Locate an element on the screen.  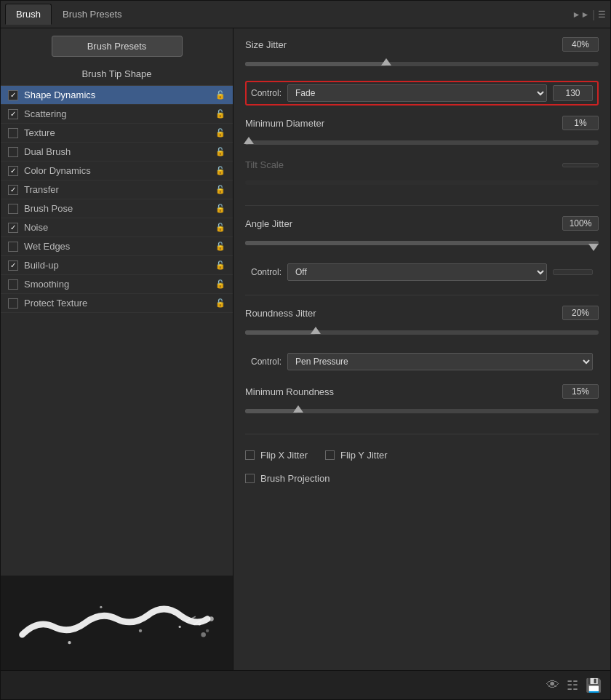
sidebar-item-smoothing: Smoothing 🔓 is located at coordinates (116, 285).